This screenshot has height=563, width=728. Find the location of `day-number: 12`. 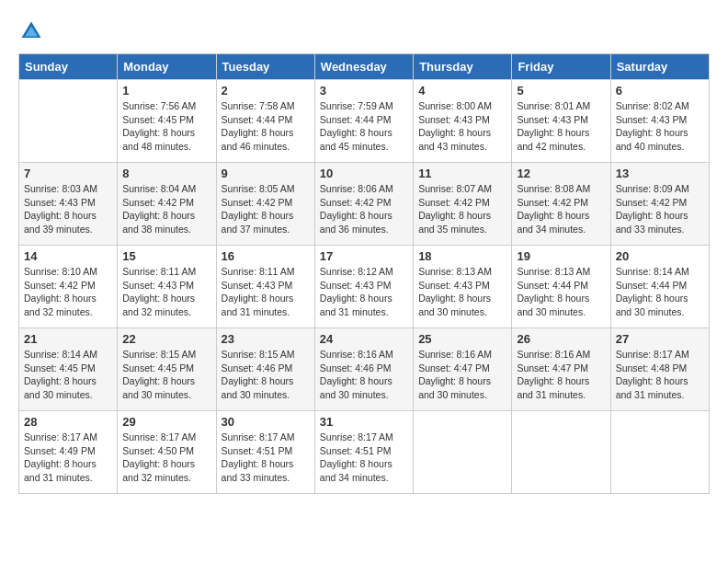

day-number: 12 is located at coordinates (561, 173).